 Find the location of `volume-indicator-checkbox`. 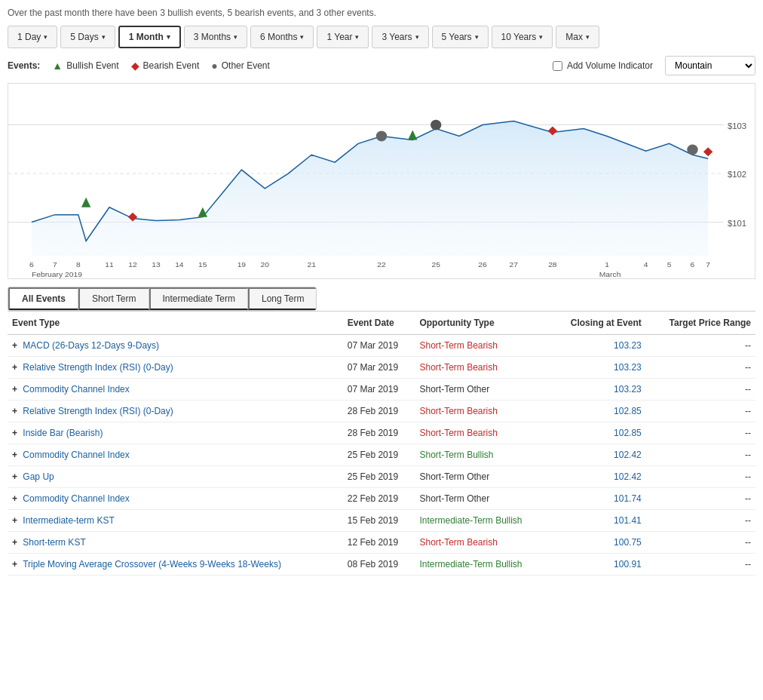

volume-indicator-checkbox is located at coordinates (558, 66).